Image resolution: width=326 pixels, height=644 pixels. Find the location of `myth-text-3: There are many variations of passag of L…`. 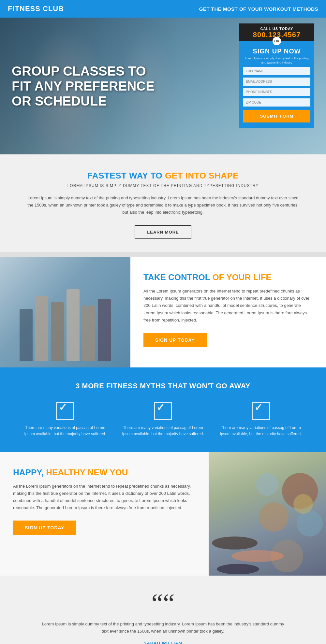

myth-text-3: There are many variations of passag of L… is located at coordinates (261, 431).